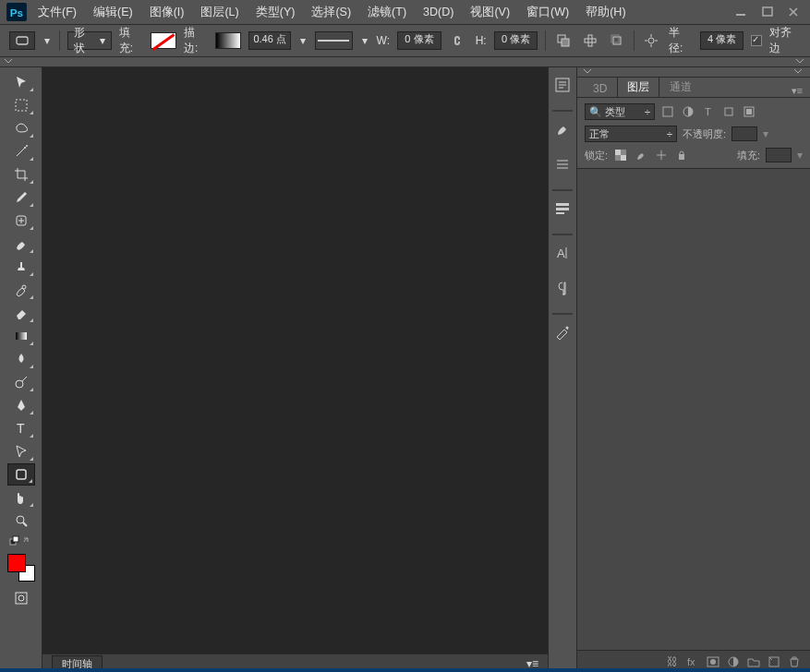  What do you see at coordinates (742, 12) in the screenshot?
I see `minimize-button` at bounding box center [742, 12].